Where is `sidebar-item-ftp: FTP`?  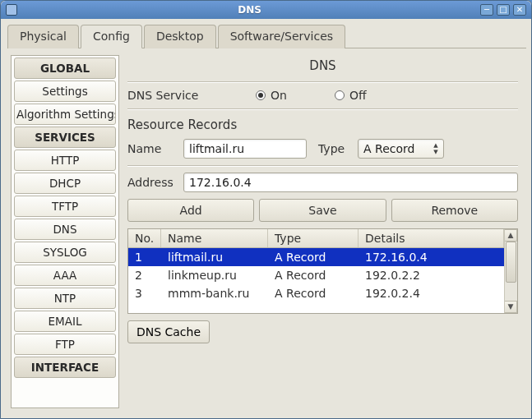
sidebar-item-ftp: FTP is located at coordinates (65, 344).